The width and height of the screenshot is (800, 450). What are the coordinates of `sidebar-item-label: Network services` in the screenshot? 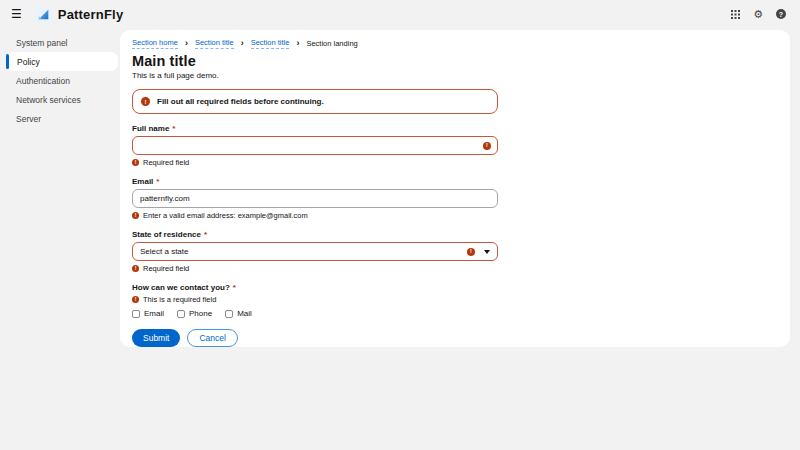 It's located at (48, 100).